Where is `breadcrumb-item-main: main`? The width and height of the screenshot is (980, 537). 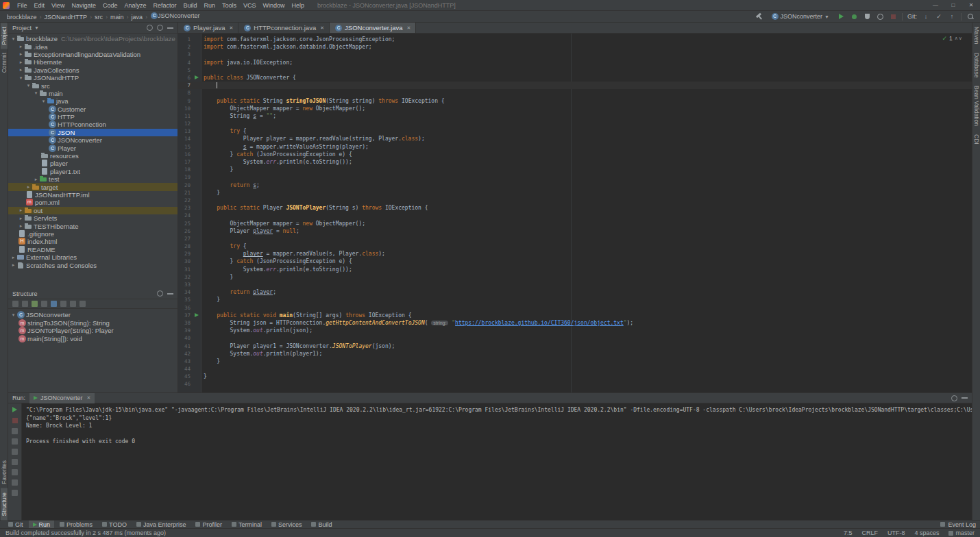
breadcrumb-item-main: main is located at coordinates (117, 17).